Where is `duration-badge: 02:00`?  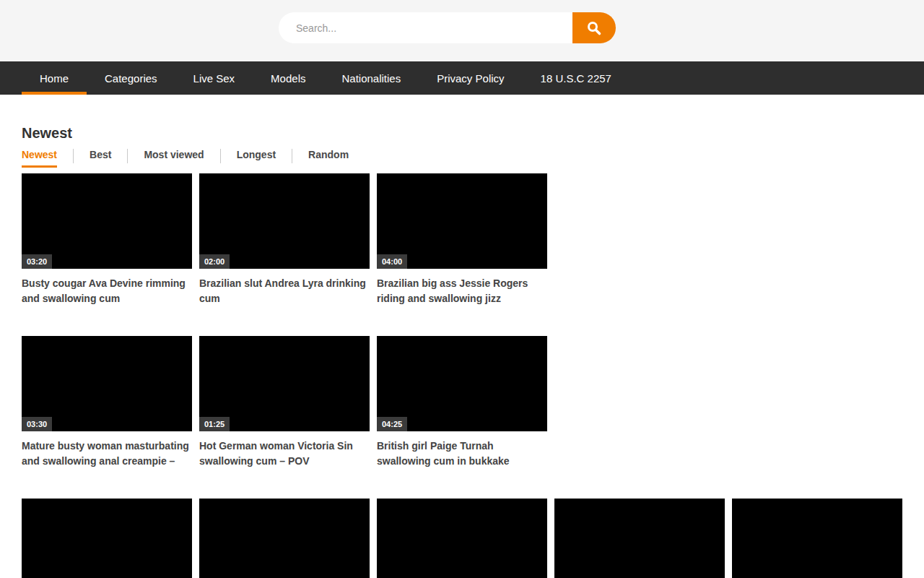
duration-badge: 02:00 is located at coordinates (214, 262).